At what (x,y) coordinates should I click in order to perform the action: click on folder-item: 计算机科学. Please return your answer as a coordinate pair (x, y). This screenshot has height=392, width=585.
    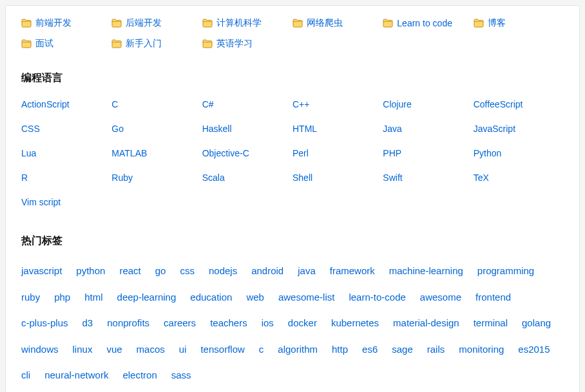
    Looking at the image, I should click on (247, 23).